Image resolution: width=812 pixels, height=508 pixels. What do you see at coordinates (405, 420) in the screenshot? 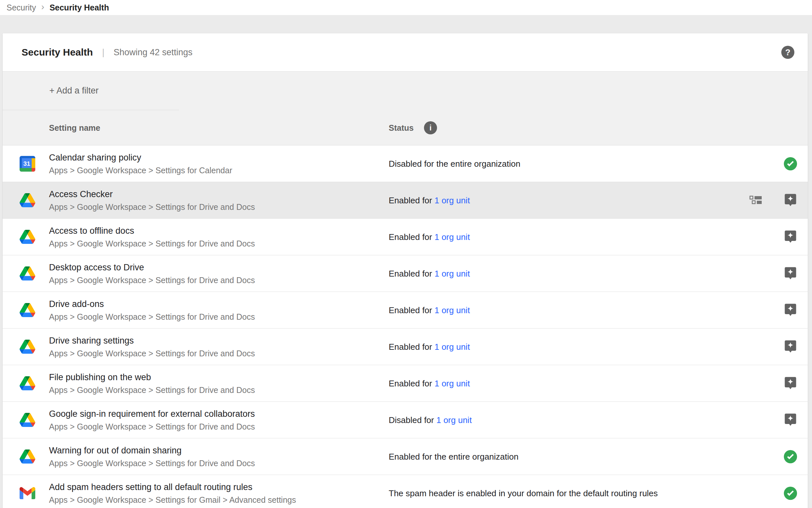
I see `table-row: Google sign-in requirement for external …` at bounding box center [405, 420].